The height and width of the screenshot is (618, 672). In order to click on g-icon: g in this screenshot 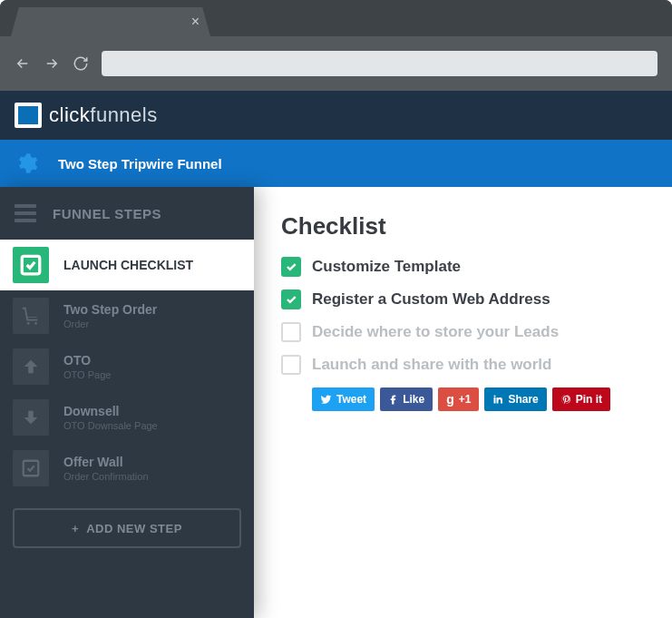, I will do `click(450, 399)`.